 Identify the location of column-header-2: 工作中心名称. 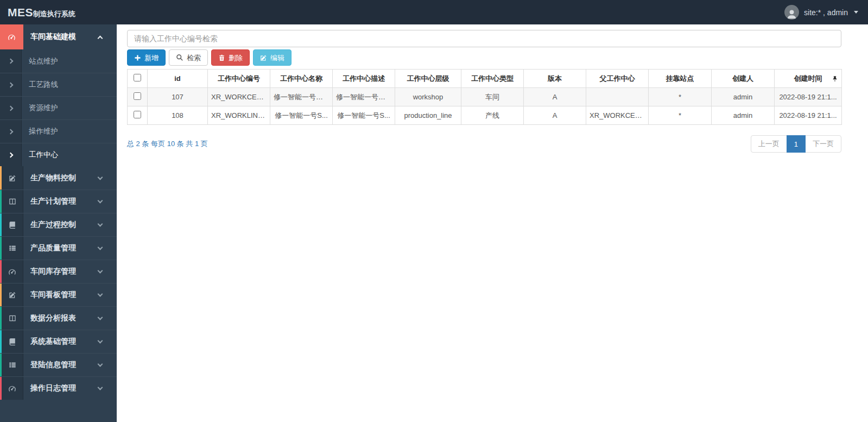
(302, 79).